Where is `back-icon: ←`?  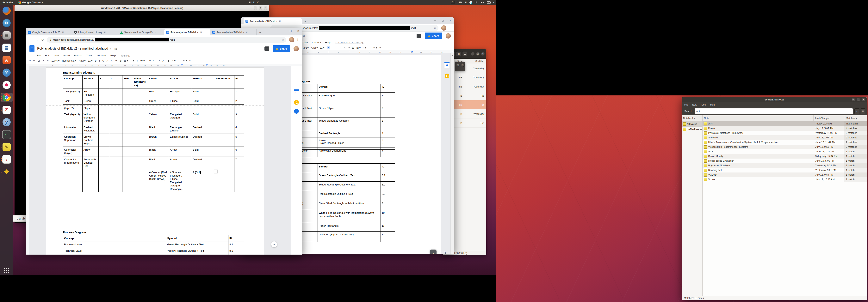
back-icon: ← is located at coordinates (30, 40).